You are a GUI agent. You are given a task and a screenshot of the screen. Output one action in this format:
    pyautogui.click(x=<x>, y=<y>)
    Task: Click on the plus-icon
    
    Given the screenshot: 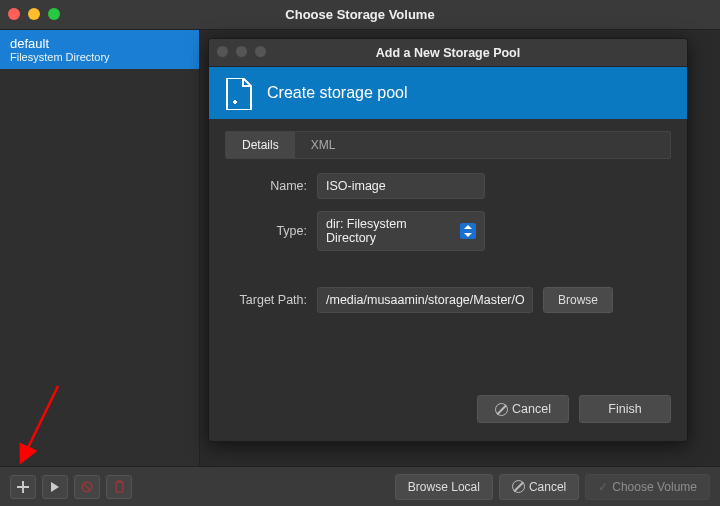 What is the action you would take?
    pyautogui.click(x=23, y=487)
    